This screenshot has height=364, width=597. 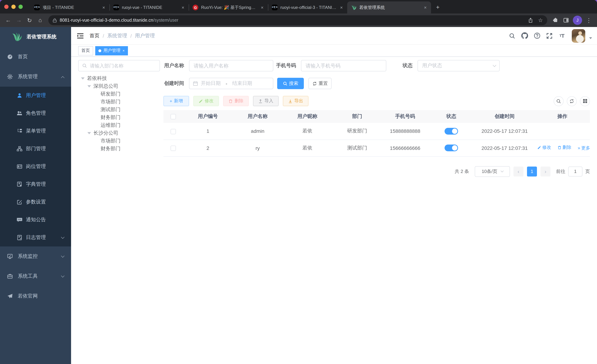 I want to click on username-input, so click(x=231, y=66).